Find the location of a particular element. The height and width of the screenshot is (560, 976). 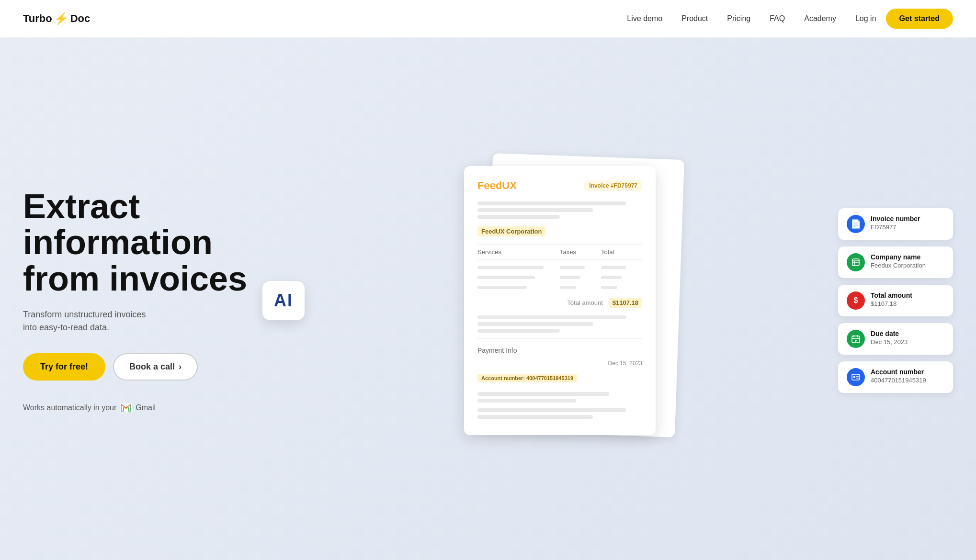

payment-section: Payment Info Dec 15, 2023 Account number… is located at coordinates (560, 379).